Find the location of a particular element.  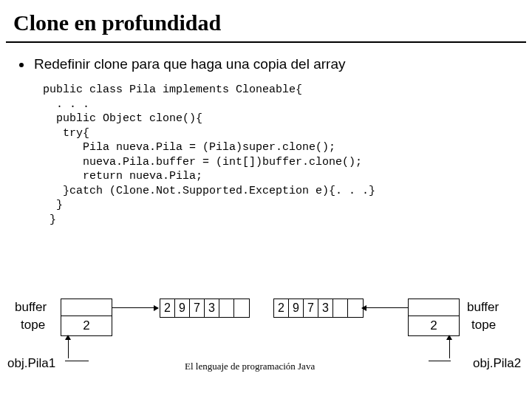

right-tope-cell: 2 is located at coordinates (434, 326).